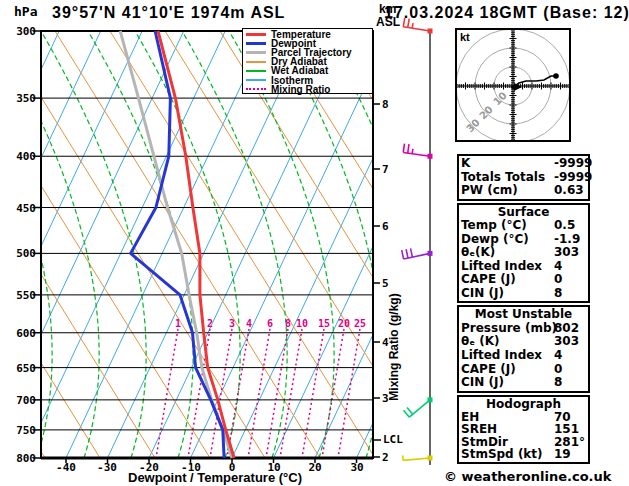  What do you see at coordinates (26, 12) in the screenshot?
I see `pressure-unit-label: hPa` at bounding box center [26, 12].